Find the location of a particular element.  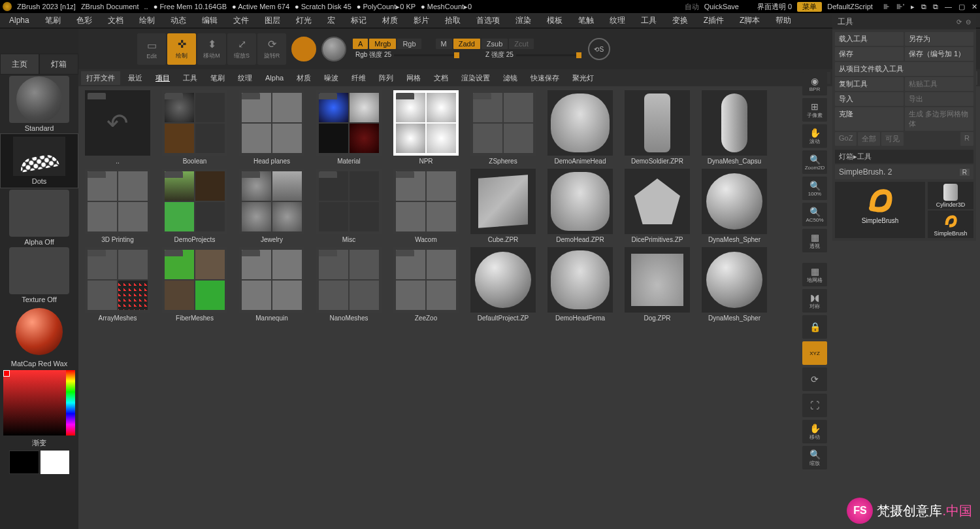

project-tab: 项目 is located at coordinates (163, 78).